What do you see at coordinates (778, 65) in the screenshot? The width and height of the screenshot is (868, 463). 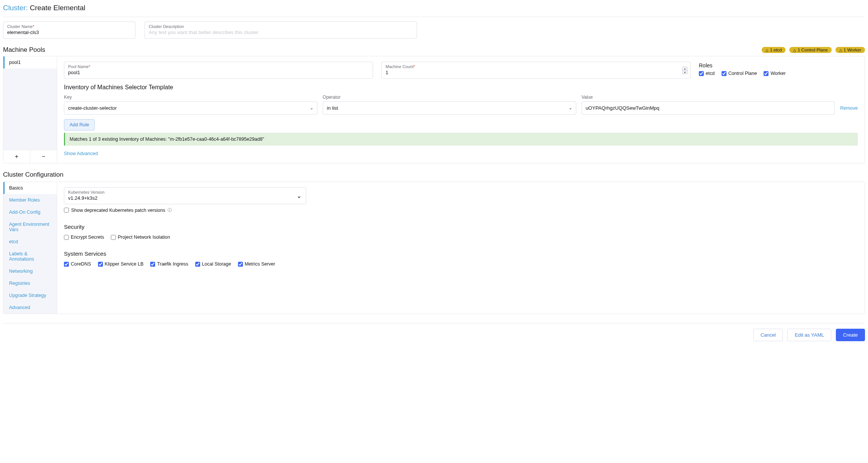 I see `roles-title: Roles` at bounding box center [778, 65].